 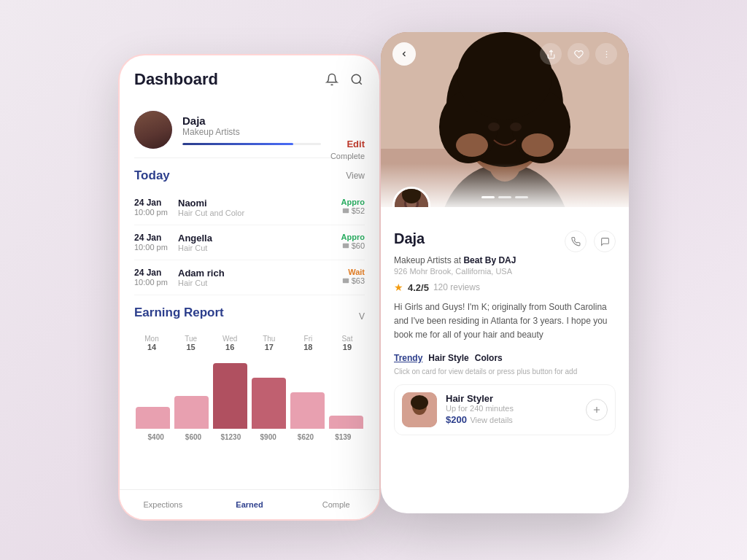 I want to click on chart-days: Mon 14 Tue 15 Wed 16 Thu 17, so click(x=249, y=343).